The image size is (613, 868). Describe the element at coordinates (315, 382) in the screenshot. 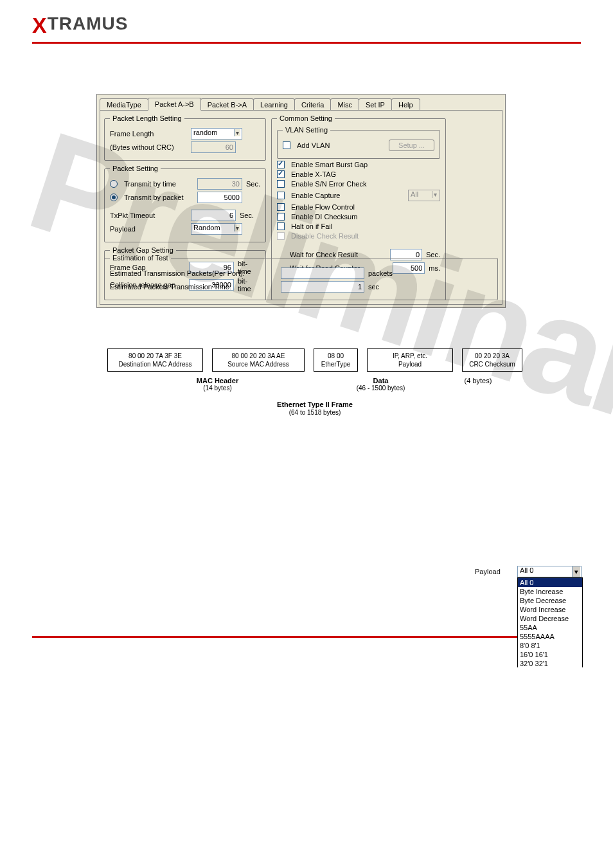

I see `frame-diagram: 80 00 20 7A 3F 3EDestination MAC Address…` at that location.